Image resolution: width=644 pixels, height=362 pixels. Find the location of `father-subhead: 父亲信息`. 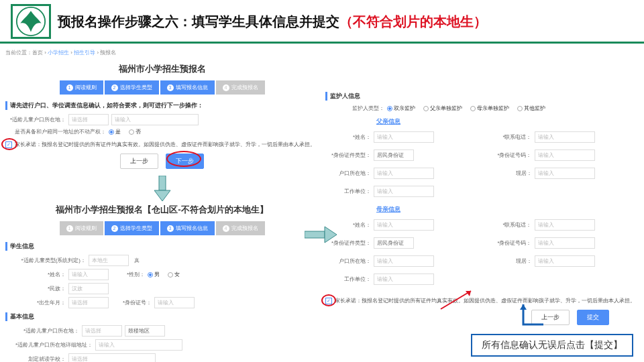

father-subhead: 父亲信息 is located at coordinates (507, 122).